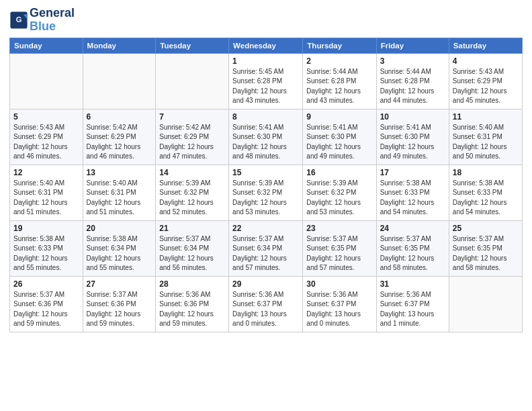 The image size is (532, 411). I want to click on day-info: Sunrise: 5:38 AM Sunset: 6:34 PM Dayligh…, so click(120, 254).